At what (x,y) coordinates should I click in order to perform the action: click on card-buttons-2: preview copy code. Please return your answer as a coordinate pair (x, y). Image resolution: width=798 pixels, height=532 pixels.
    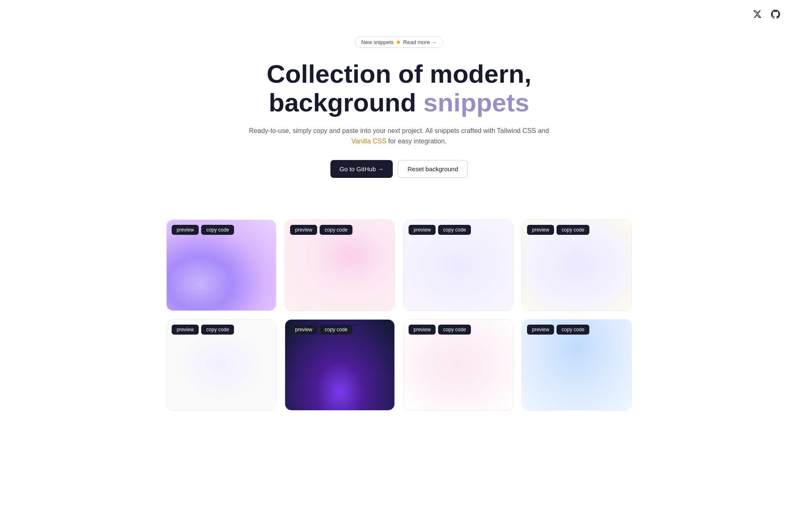
    Looking at the image, I should click on (321, 230).